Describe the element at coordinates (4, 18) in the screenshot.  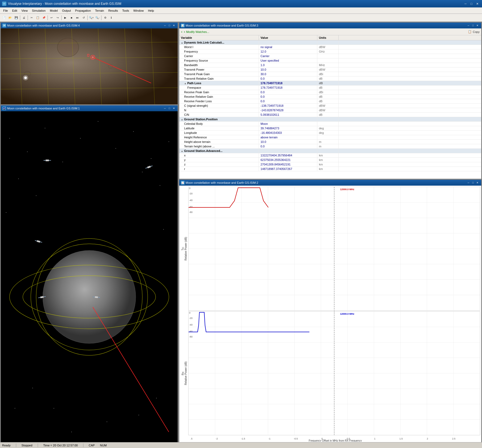
I see `tb-new: 📄` at that location.